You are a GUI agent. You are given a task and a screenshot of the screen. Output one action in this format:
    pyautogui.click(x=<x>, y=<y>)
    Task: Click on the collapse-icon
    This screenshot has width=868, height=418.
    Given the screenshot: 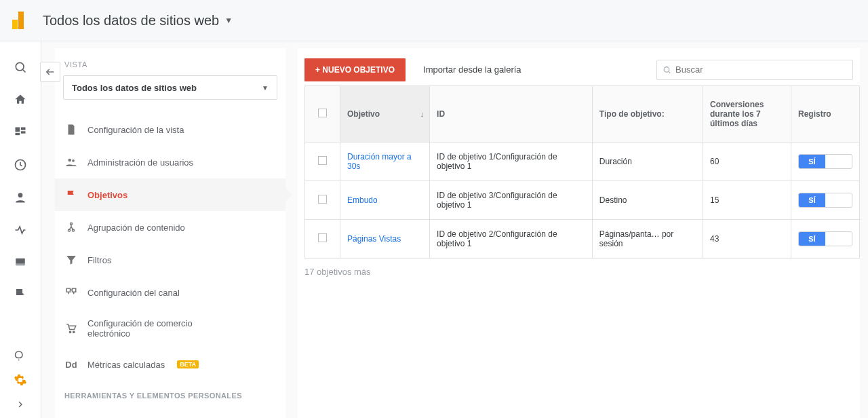 What is the action you would take?
    pyautogui.click(x=20, y=404)
    